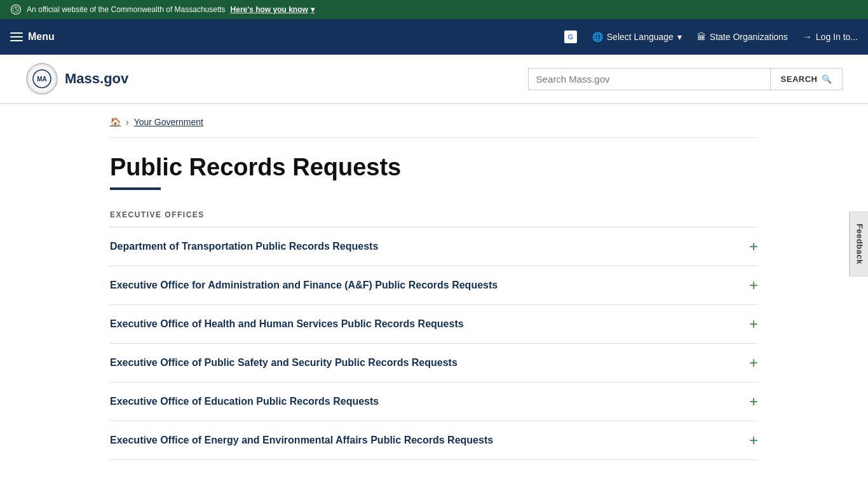 The width and height of the screenshot is (868, 488). I want to click on site-logo: MA Mass.gov, so click(77, 79).